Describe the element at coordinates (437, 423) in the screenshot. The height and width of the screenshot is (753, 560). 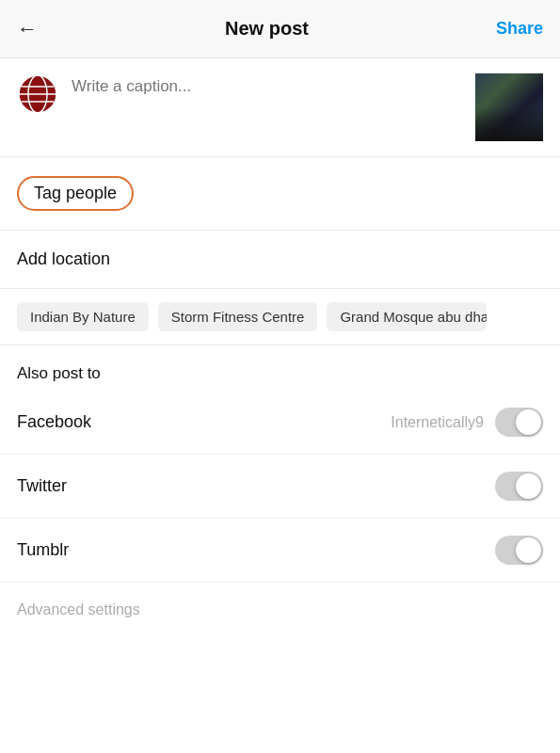
I see `facebook-account: Internetically9` at that location.